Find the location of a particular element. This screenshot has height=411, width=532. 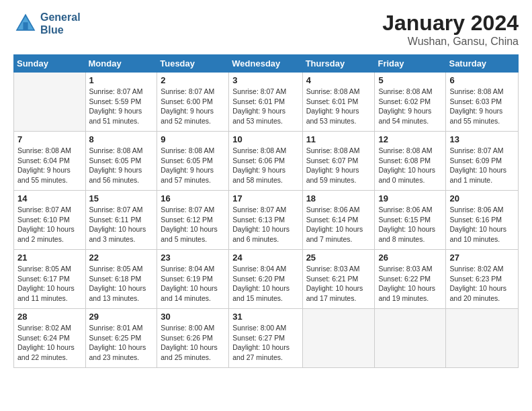

calendar-day-cell: 2Sunrise: 8:07 AMSunset: 6:00 PMDaylight… is located at coordinates (193, 102).